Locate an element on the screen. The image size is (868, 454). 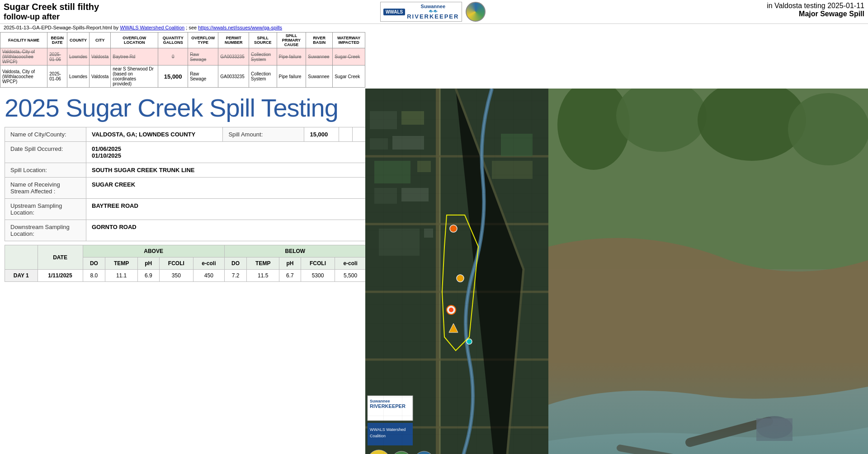
below-header: BELOW is located at coordinates (295, 251).